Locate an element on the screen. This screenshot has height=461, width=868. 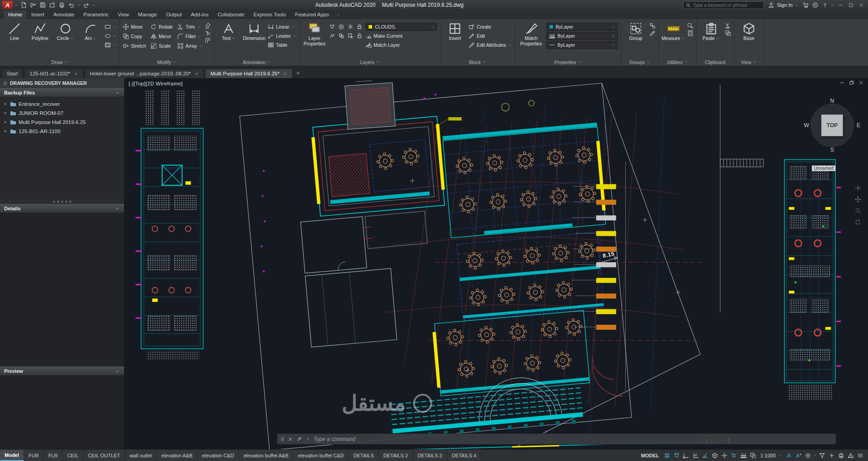
arc-button: Arc is located at coordinates (91, 31).